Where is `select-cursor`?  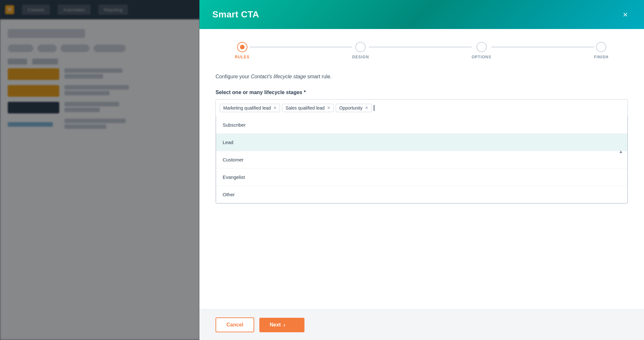 select-cursor is located at coordinates (374, 108).